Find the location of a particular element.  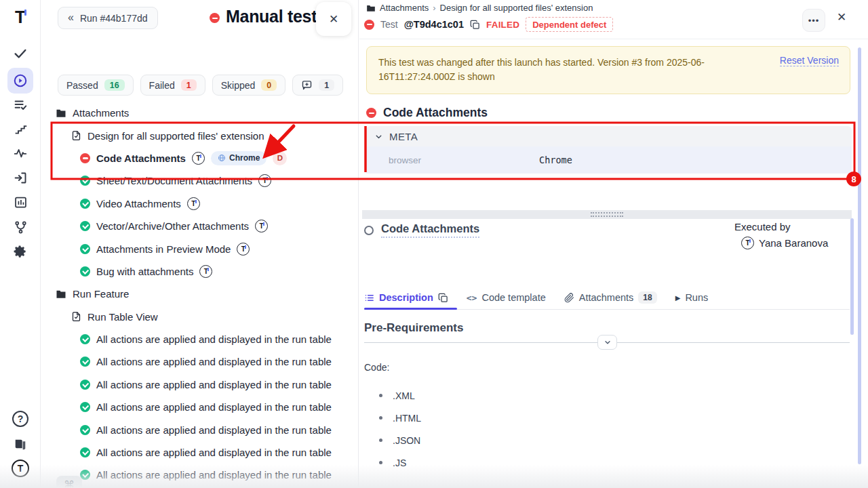

meta-title: META is located at coordinates (403, 137).